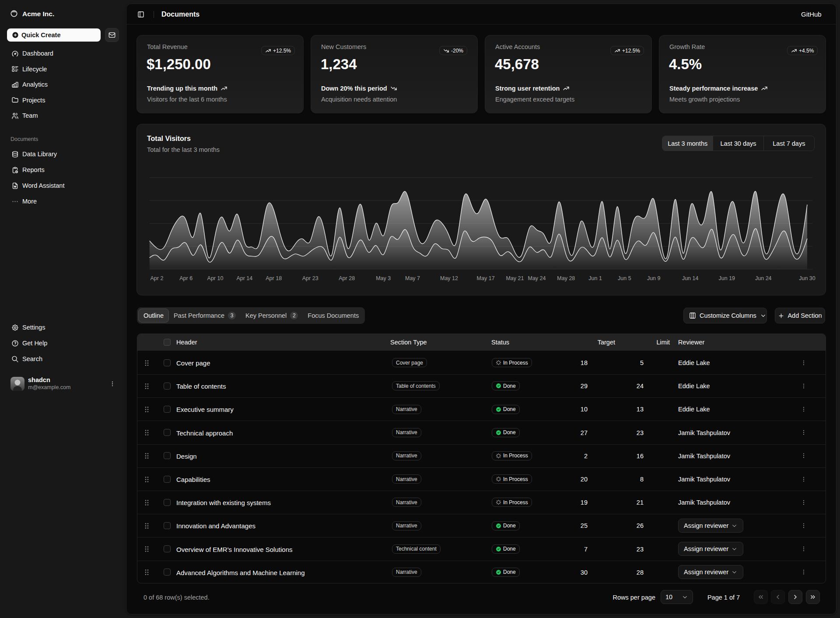  Describe the element at coordinates (727, 278) in the screenshot. I see `svg-text: Jun 19` at that location.